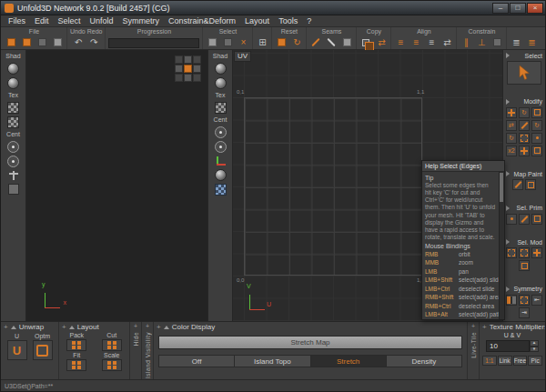  I want to click on center-view-icon, so click(13, 147).